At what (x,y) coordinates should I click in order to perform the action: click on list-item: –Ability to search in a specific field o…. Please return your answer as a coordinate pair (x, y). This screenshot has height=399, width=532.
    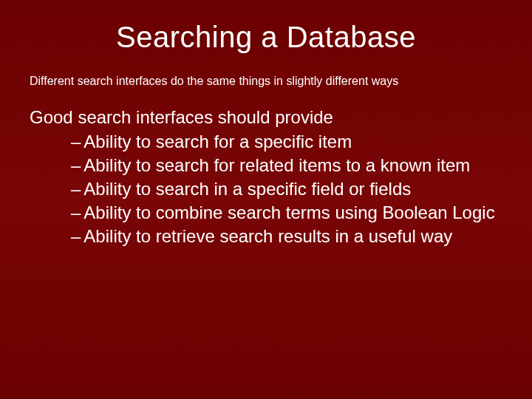
    Looking at the image, I should click on (287, 189).